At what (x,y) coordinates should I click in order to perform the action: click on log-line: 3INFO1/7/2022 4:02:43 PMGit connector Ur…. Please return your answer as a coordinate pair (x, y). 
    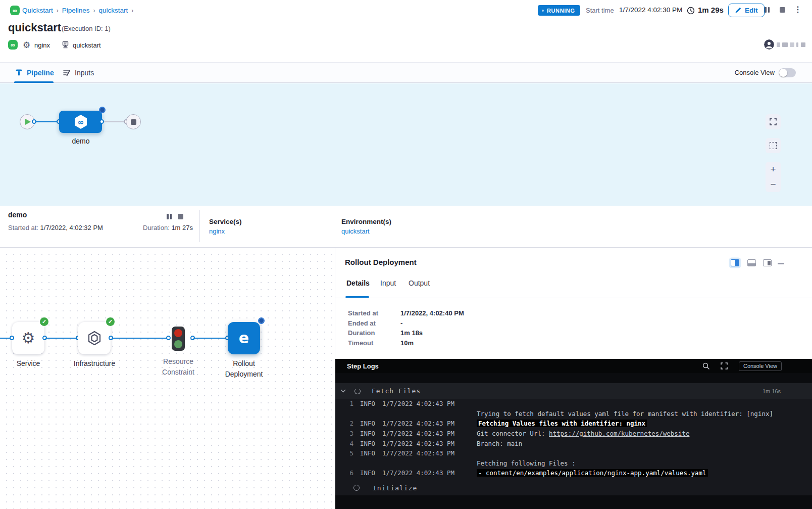
    Looking at the image, I should click on (574, 434).